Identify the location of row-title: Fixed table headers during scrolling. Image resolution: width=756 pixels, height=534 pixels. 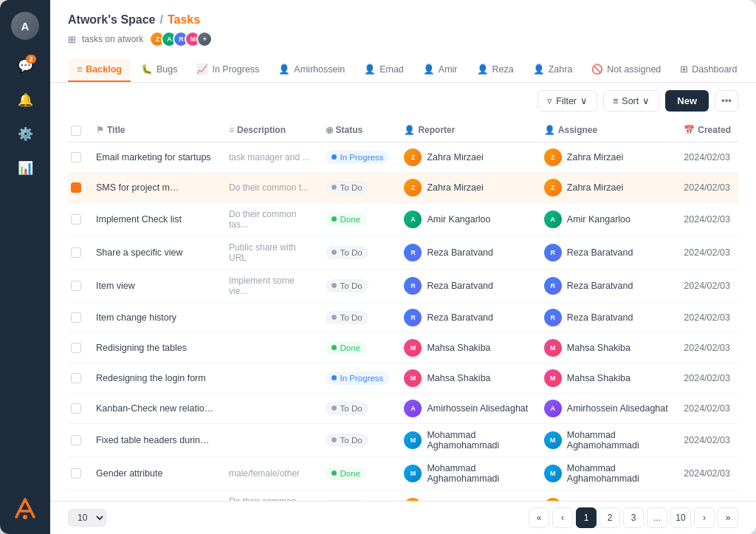
(155, 440).